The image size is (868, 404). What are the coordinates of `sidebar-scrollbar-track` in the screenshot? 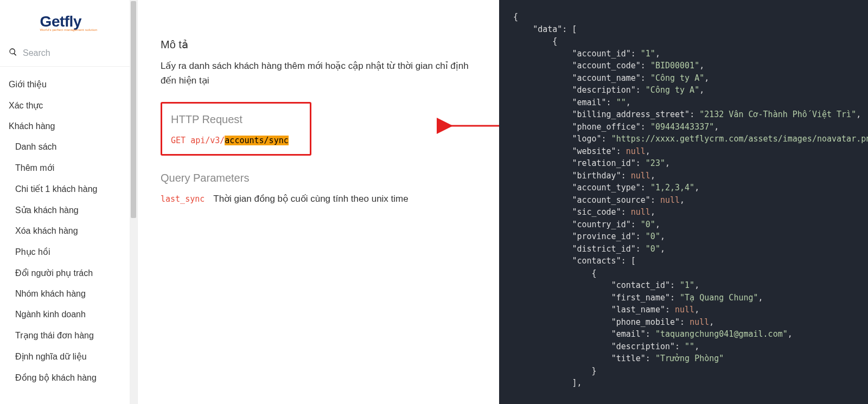 It's located at (133, 202).